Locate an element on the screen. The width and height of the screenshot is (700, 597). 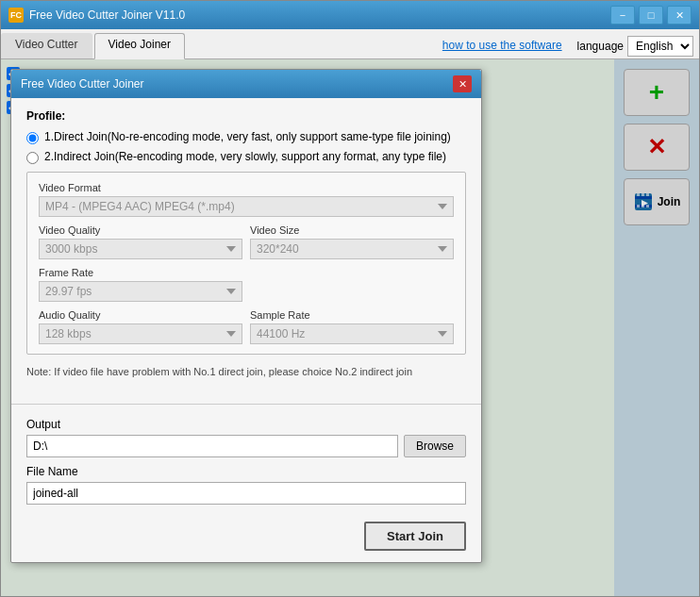
tab-video-joiner: Video Joiner is located at coordinates (140, 46).